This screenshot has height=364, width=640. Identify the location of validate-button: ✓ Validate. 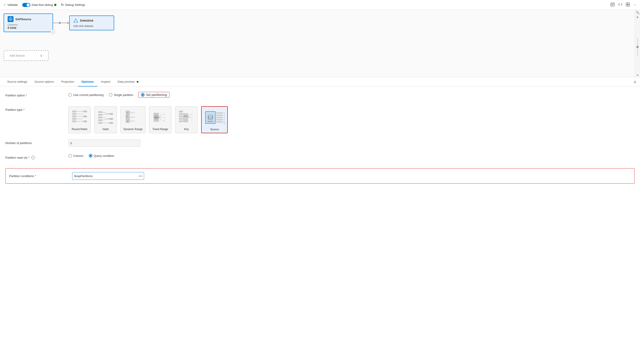
(11, 5).